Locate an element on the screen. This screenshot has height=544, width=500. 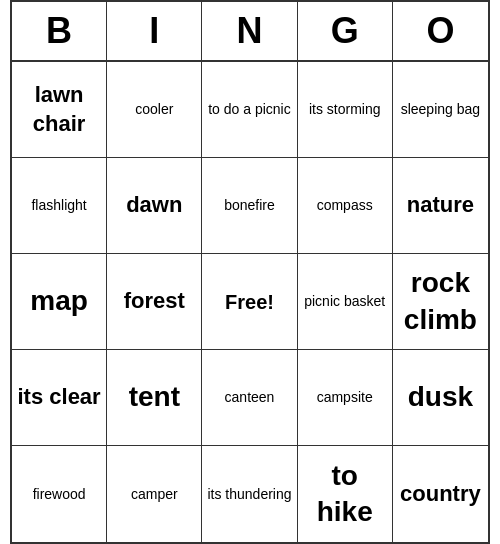
bingo-cell: cooler is located at coordinates (154, 110).